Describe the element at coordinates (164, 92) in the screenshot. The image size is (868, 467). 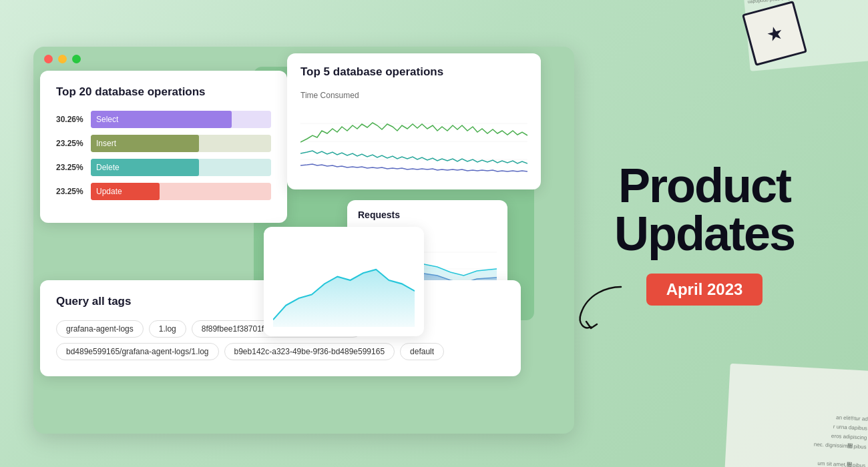
I see `card-db-ops-title: Top 20 database operations` at that location.